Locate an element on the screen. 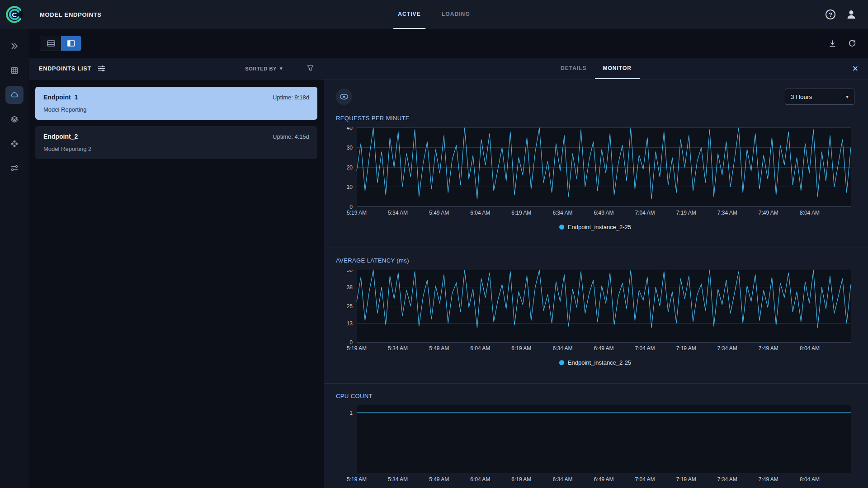 Image resolution: width=868 pixels, height=488 pixels. endpoint-uptime: Uptime: 4:15d is located at coordinates (291, 136).